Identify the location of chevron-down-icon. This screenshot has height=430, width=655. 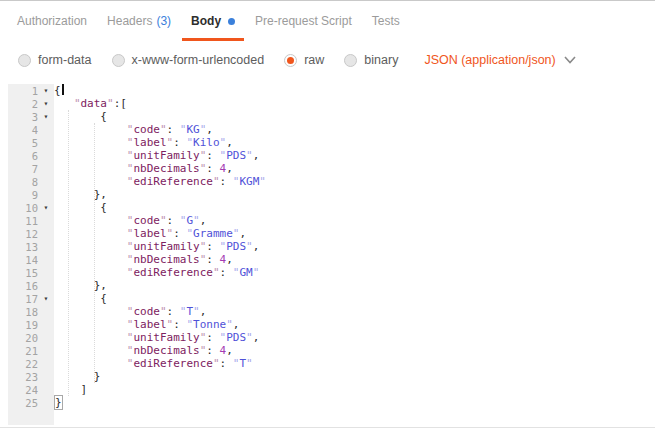
(570, 60).